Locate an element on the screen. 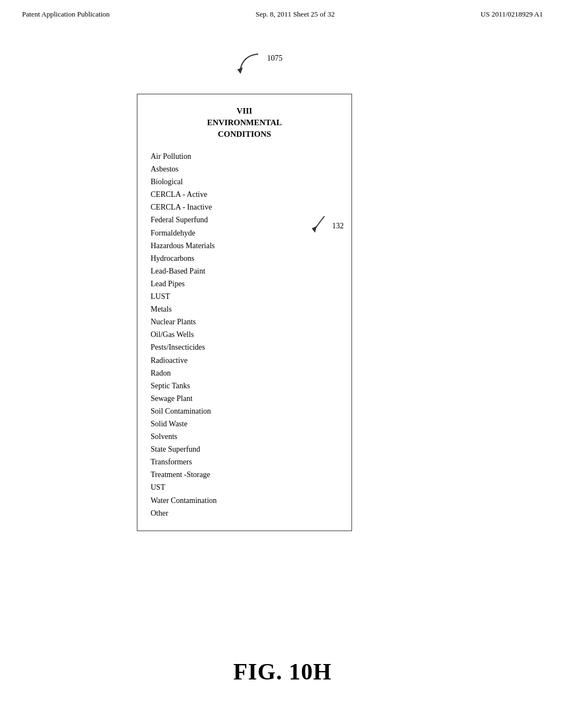 The image size is (565, 728). list-item: Hazardous Materials is located at coordinates (244, 246).